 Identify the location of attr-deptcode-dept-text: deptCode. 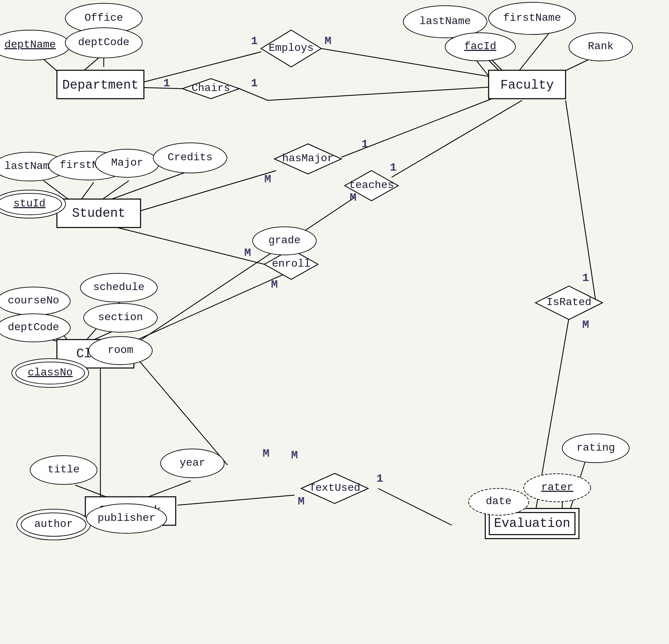
(104, 42).